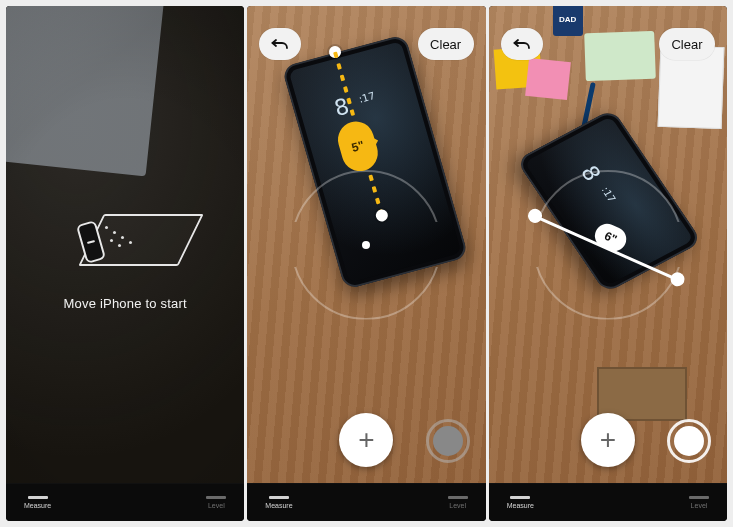 The image size is (733, 527). Describe the element at coordinates (568, 21) in the screenshot. I see `object-photo-frame: DAD` at that location.